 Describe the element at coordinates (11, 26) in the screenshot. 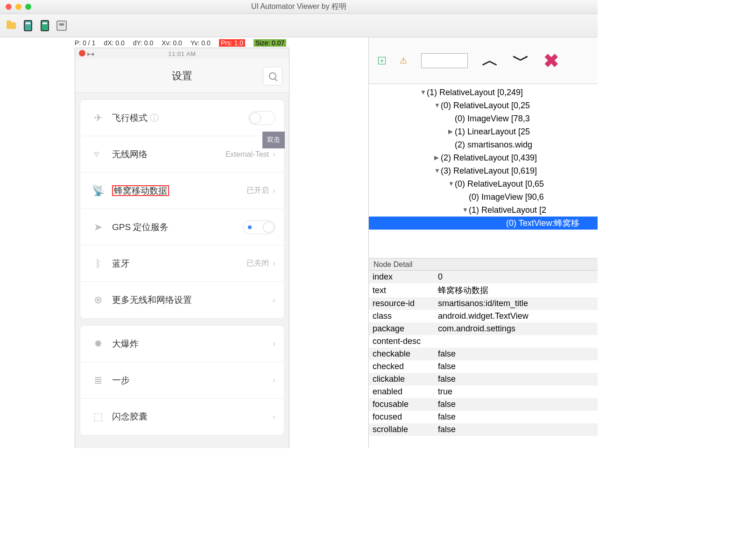

I see `folder-icon` at that location.